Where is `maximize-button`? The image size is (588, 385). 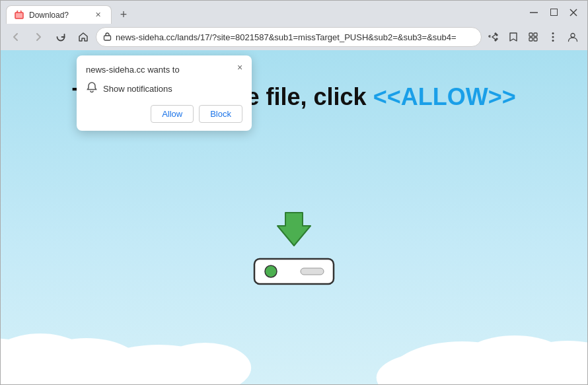 maximize-button is located at coordinates (554, 13).